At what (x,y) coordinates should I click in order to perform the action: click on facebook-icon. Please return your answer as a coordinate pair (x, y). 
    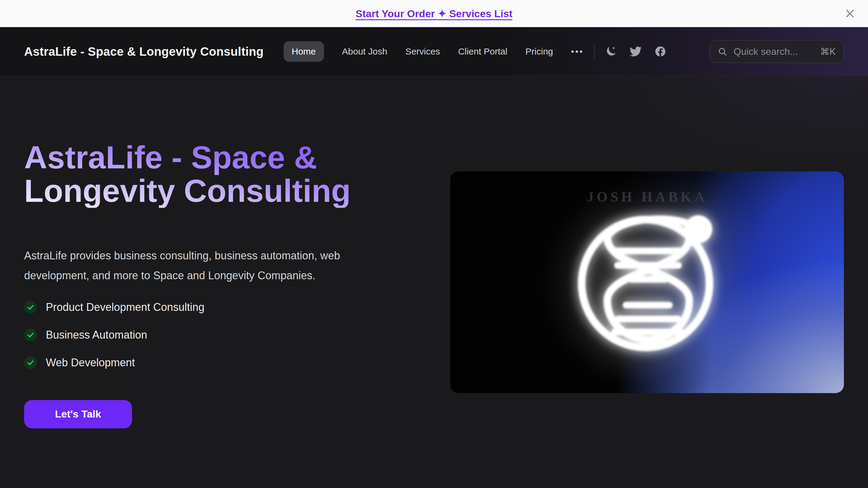
    Looking at the image, I should click on (660, 52).